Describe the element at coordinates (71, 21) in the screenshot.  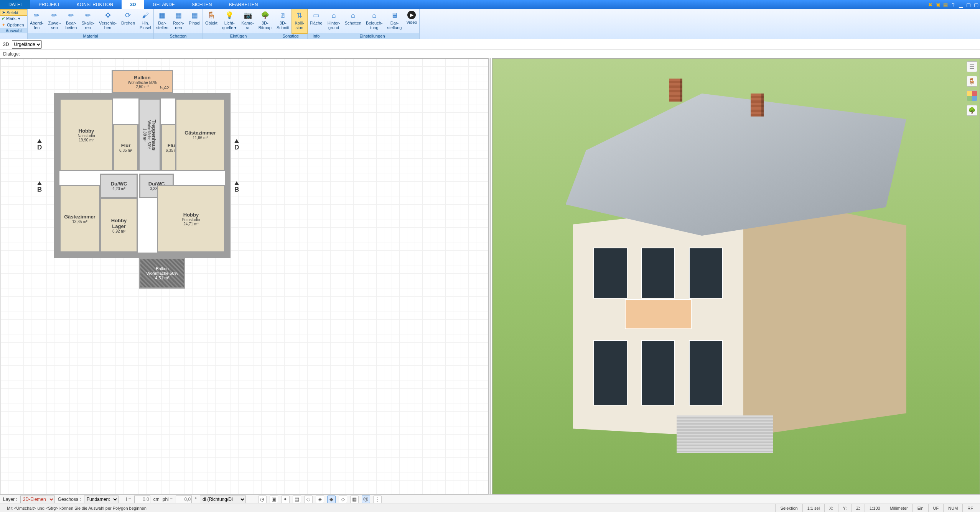
I see `bearbeiten-button: ✏Bear- beiten` at that location.